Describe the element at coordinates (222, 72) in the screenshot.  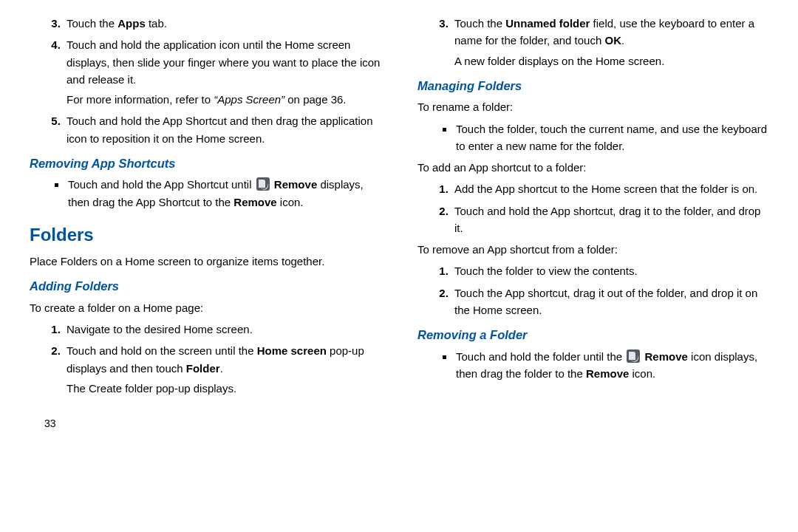
I see `step-4: Touch and hold the application icon unti…` at that location.